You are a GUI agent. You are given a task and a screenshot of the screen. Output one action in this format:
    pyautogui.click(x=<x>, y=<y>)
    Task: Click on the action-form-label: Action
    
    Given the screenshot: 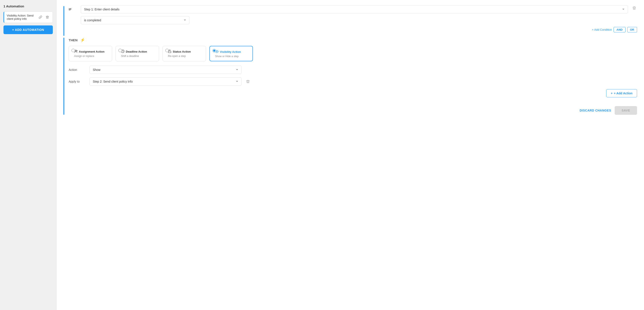 What is the action you would take?
    pyautogui.click(x=78, y=70)
    